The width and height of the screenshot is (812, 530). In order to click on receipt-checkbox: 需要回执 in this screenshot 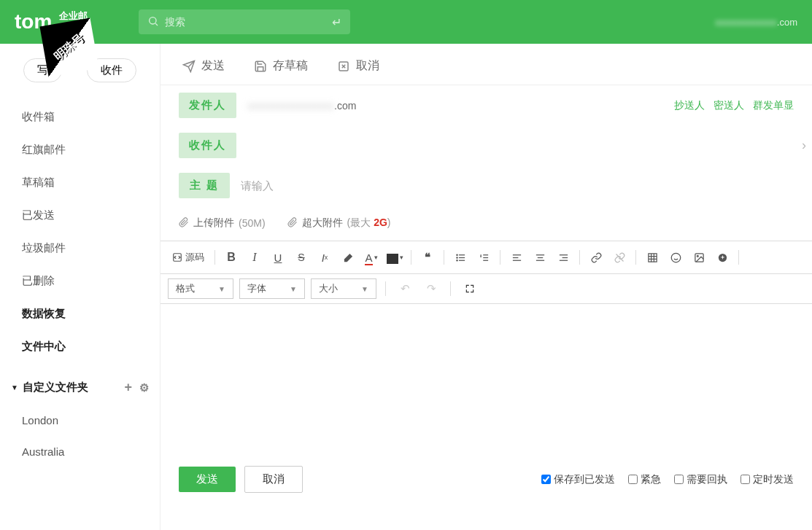, I will do `click(700, 480)`.